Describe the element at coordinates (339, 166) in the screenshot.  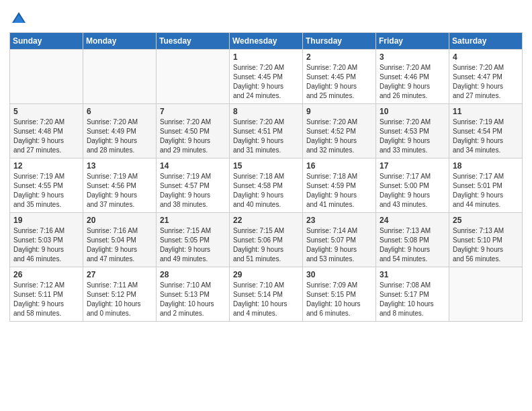
I see `day-number: 16` at that location.